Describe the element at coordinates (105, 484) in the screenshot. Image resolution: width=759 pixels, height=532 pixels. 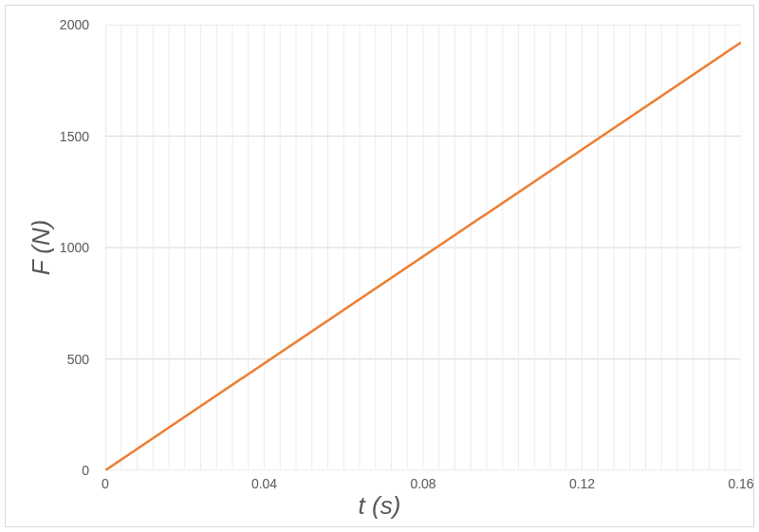
I see `x-tick-label: 0` at that location.